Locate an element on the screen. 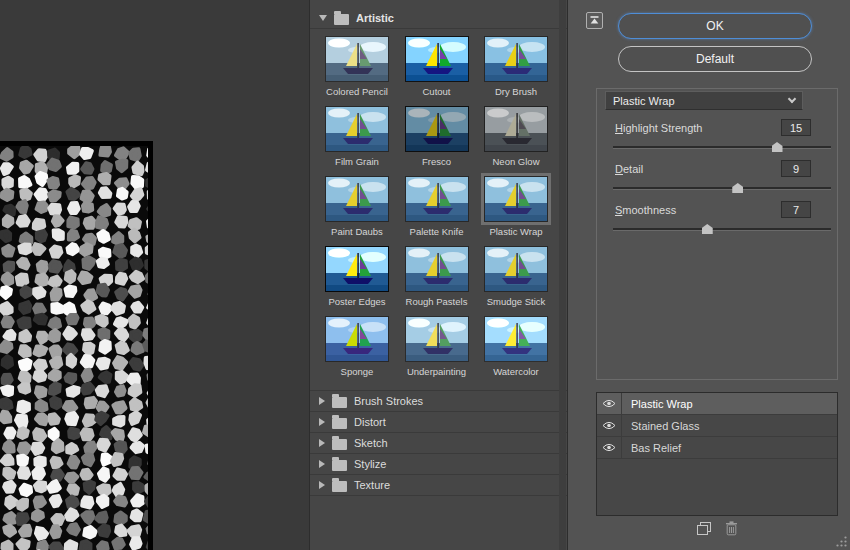 This screenshot has height=550, width=850. category-distort: Distort is located at coordinates (438, 422).